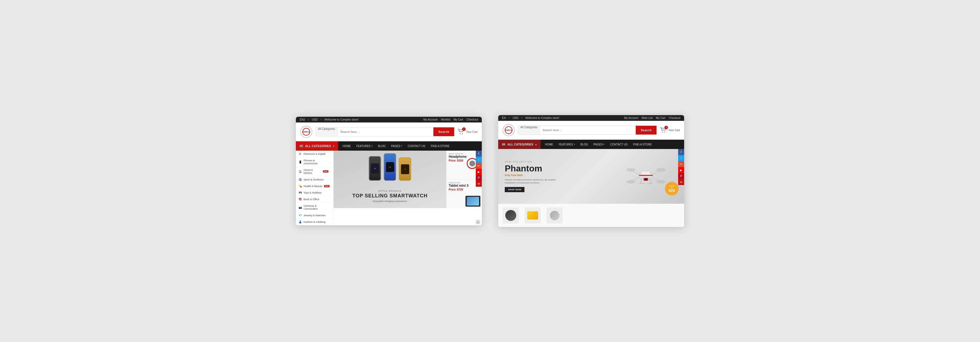 The width and height of the screenshot is (980, 342). What do you see at coordinates (532, 177) in the screenshot?
I see `right-hero-content: NEW COLLECTION Phantom Only from $920 Cl…` at bounding box center [532, 177].